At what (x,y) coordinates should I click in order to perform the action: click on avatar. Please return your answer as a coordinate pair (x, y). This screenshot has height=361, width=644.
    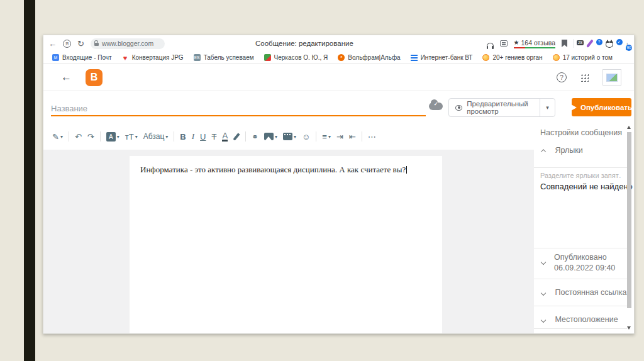
    Looking at the image, I should click on (612, 77).